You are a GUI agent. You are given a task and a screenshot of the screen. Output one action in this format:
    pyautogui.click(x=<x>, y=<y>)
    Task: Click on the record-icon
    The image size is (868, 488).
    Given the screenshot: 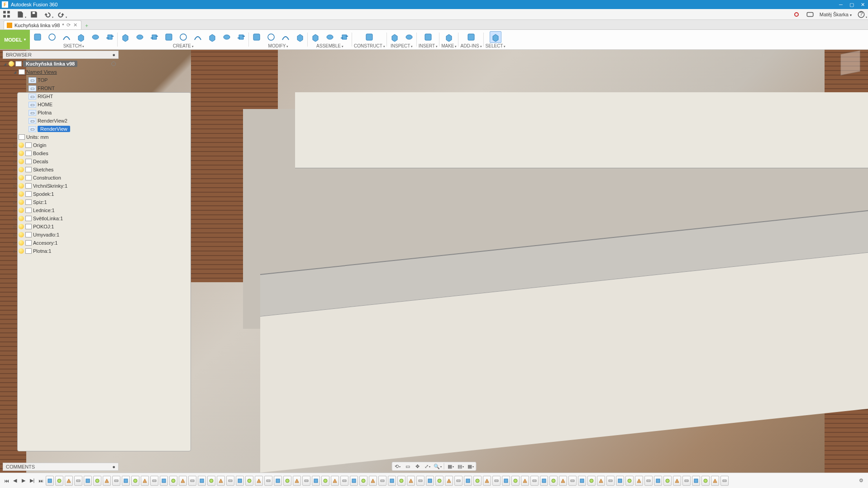 What is the action you would take?
    pyautogui.click(x=796, y=14)
    